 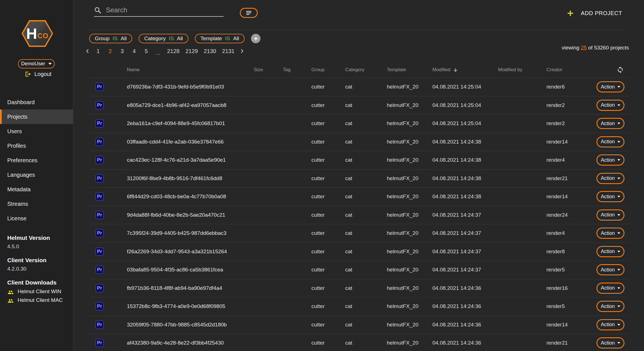 What do you see at coordinates (190, 160) in the screenshot?
I see `project-name: cac423ec-128f-4c76-a21d-3a7daa5e90e1` at bounding box center [190, 160].